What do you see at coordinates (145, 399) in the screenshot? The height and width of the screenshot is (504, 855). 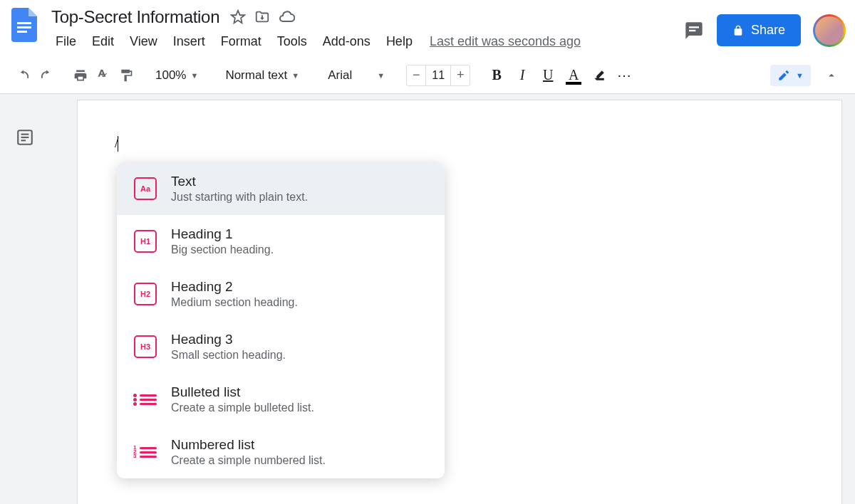 I see `bulleted-list-icon` at bounding box center [145, 399].